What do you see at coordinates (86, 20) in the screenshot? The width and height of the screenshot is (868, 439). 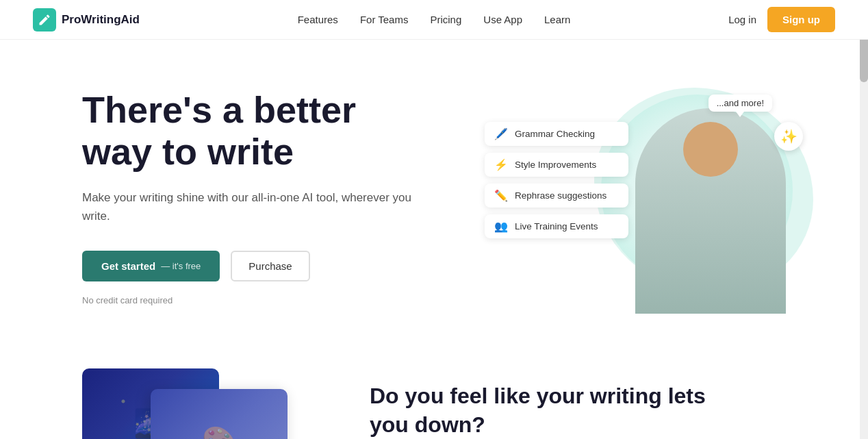 I see `logo-link: ProWritingAid` at bounding box center [86, 20].